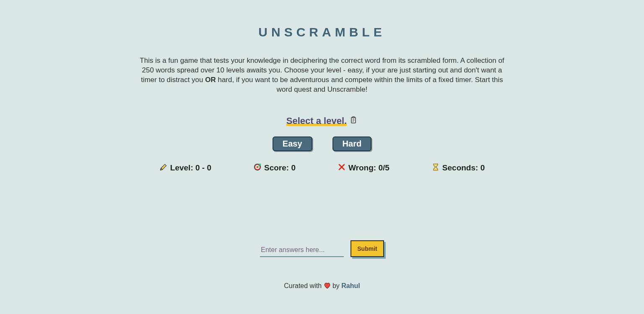  Describe the element at coordinates (322, 32) in the screenshot. I see `page-title: UNSCRAMBLE` at that location.